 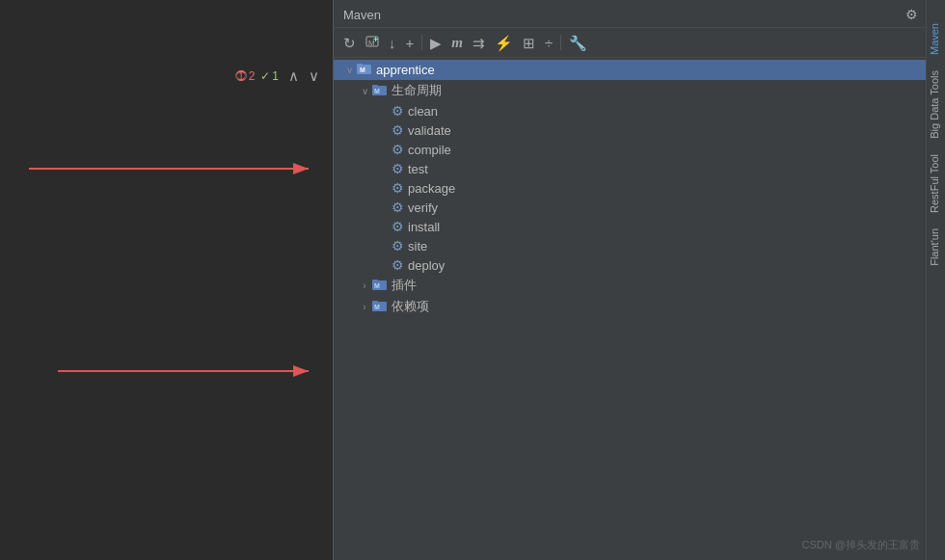 I want to click on plugins-toggle: ›, so click(x=364, y=285).